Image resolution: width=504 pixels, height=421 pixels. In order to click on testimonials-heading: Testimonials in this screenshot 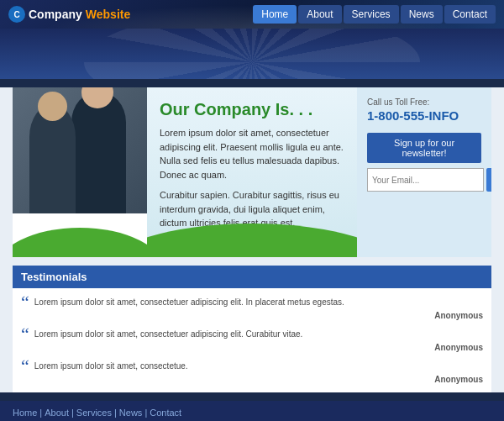, I will do `click(252, 277)`.